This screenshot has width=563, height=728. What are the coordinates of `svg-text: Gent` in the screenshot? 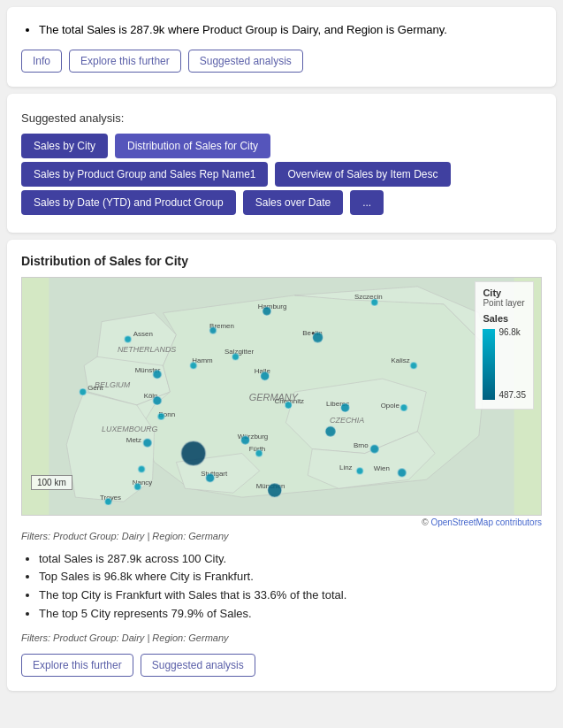 It's located at (95, 387).